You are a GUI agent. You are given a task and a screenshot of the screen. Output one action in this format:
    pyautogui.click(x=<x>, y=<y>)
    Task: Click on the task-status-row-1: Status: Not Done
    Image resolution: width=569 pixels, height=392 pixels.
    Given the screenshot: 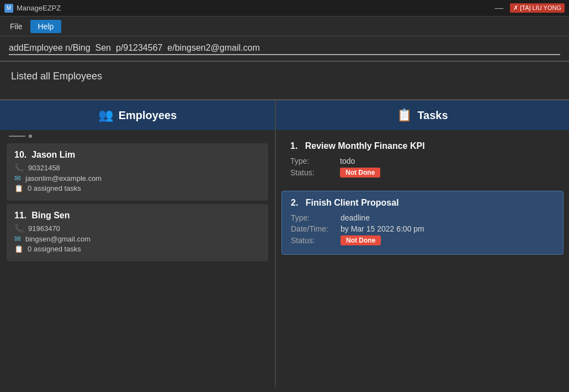 What is the action you would take?
    pyautogui.click(x=423, y=173)
    